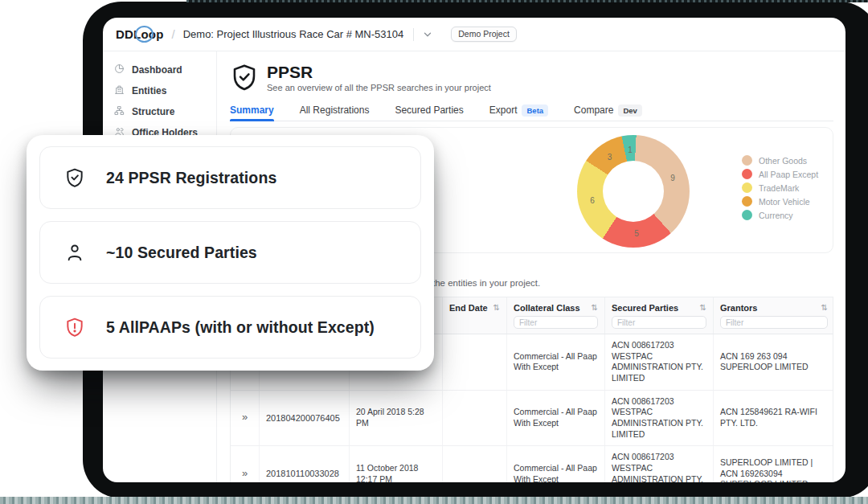 The width and height of the screenshot is (868, 504). What do you see at coordinates (159, 70) in the screenshot?
I see `sidebar-item-dashboard: Dashboard` at bounding box center [159, 70].